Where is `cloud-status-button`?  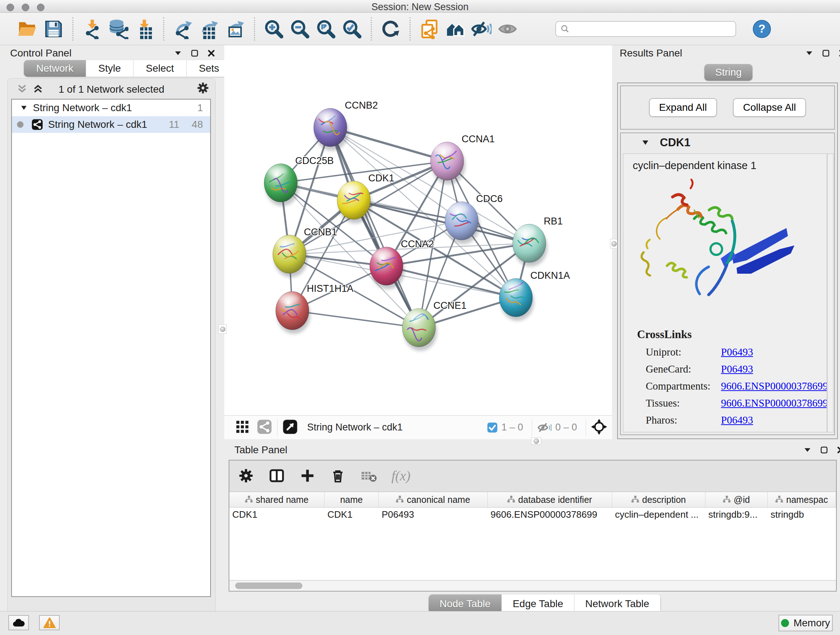 cloud-status-button is located at coordinates (19, 623).